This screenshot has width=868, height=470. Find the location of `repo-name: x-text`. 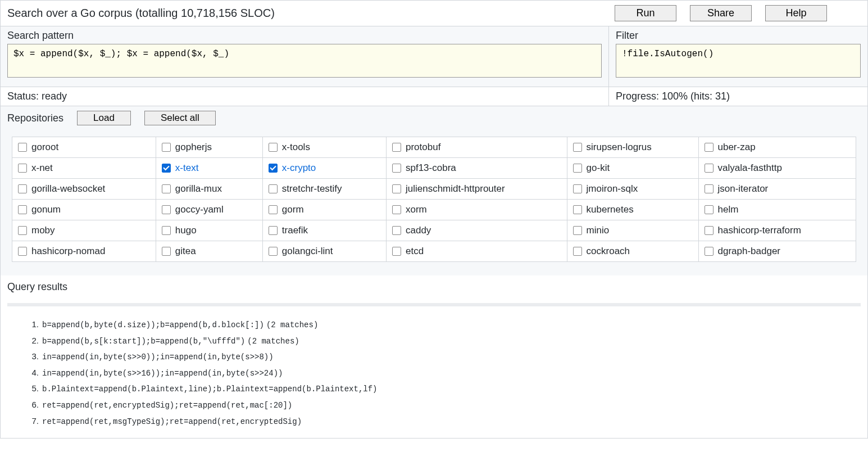

repo-name: x-text is located at coordinates (187, 168).